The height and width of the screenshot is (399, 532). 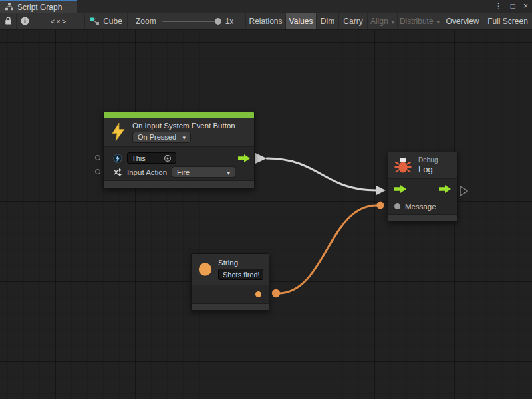 I want to click on graph-hierarchy-icon, so click(x=9, y=7).